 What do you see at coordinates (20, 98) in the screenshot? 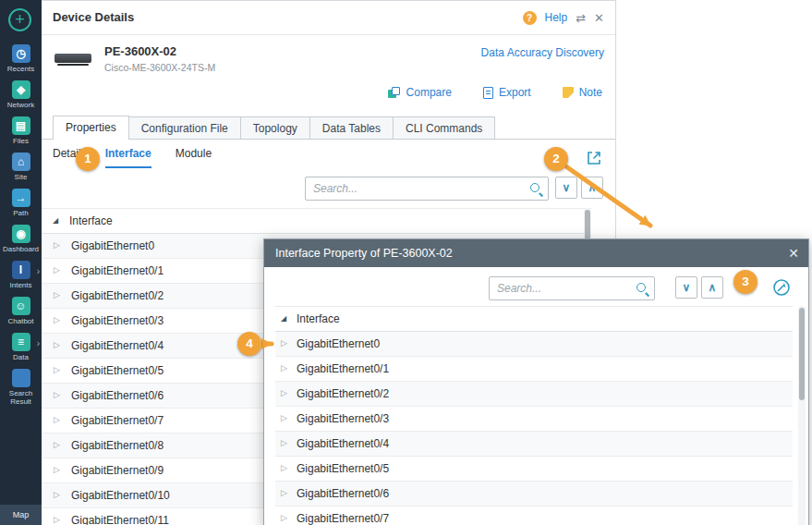
I see `sidebar-item-network: ◈ Network` at bounding box center [20, 98].